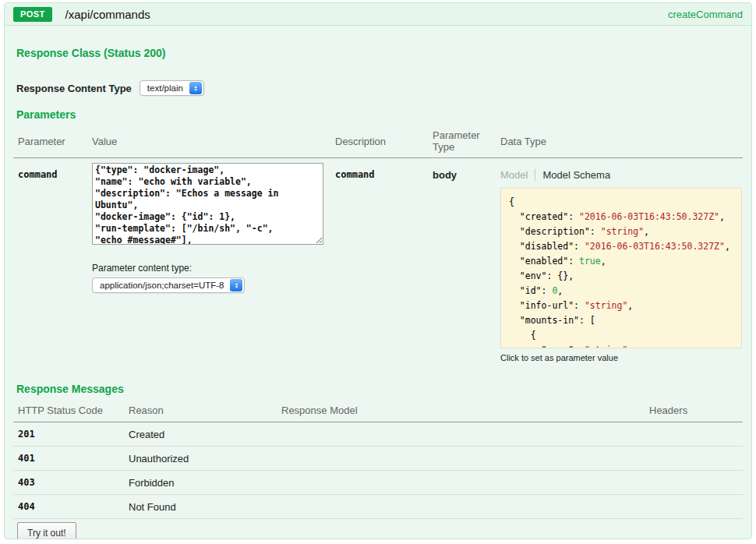 The width and height of the screenshot is (756, 544). What do you see at coordinates (619, 263) in the screenshot?
I see `data-type-cell: Model Model Schema { "created": "2016-06…` at bounding box center [619, 263].